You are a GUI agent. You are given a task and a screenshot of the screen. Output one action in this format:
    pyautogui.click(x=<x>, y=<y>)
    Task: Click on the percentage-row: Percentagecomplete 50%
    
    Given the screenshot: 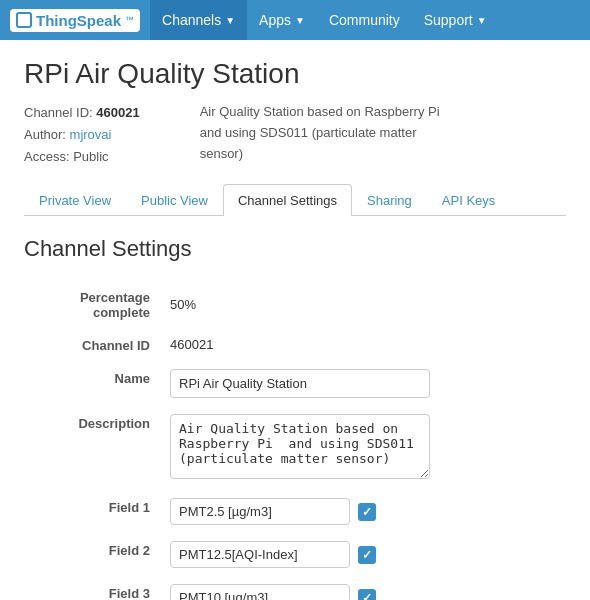 What is the action you would take?
    pyautogui.click(x=295, y=304)
    